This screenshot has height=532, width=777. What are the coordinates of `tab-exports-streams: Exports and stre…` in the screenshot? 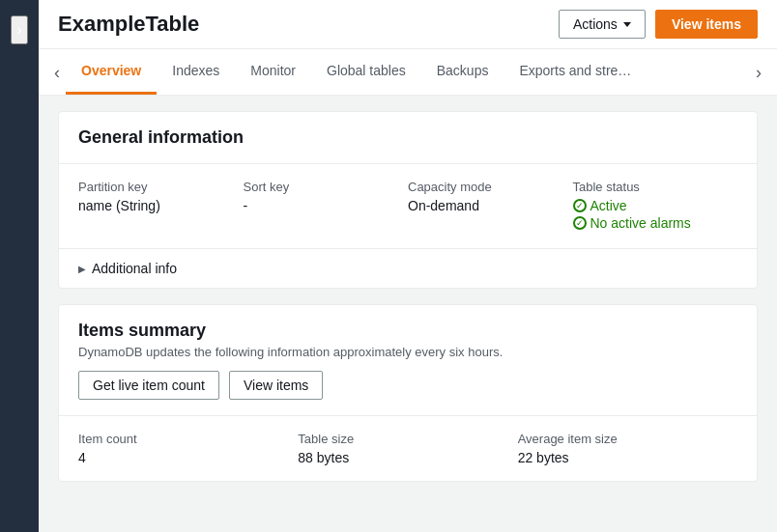 It's located at (575, 71).